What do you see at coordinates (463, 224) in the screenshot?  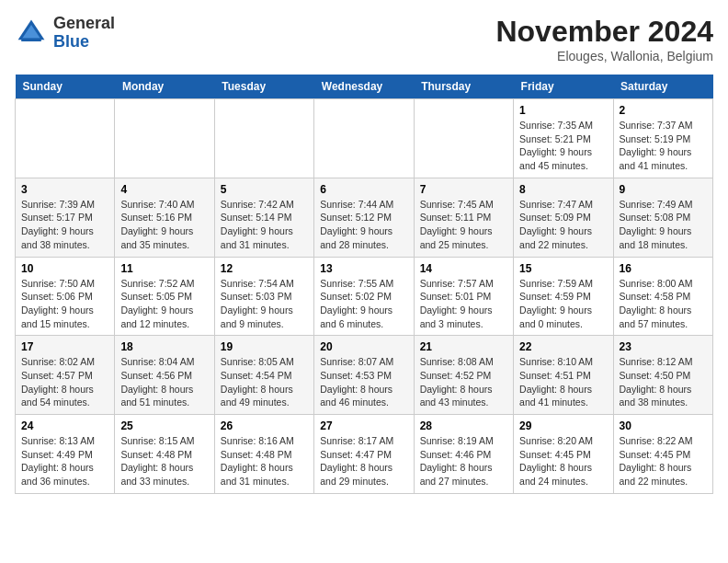 I see `day-info: Sunrise: 7:45 AM Sunset: 5:11 PM Dayligh…` at bounding box center [463, 224].